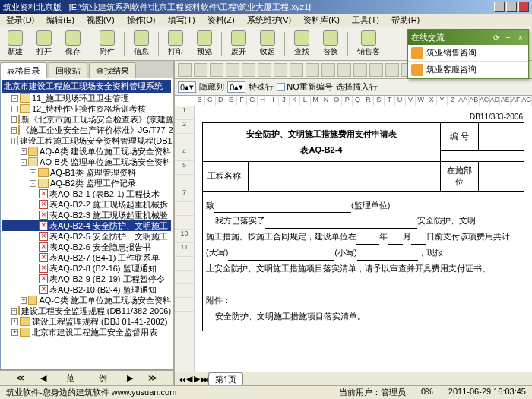 This screenshot has width=532, height=399. Describe the element at coordinates (87, 236) in the screenshot. I see `tree-item: ✕表AQ-B2-5 安全防护、文明施工` at that location.